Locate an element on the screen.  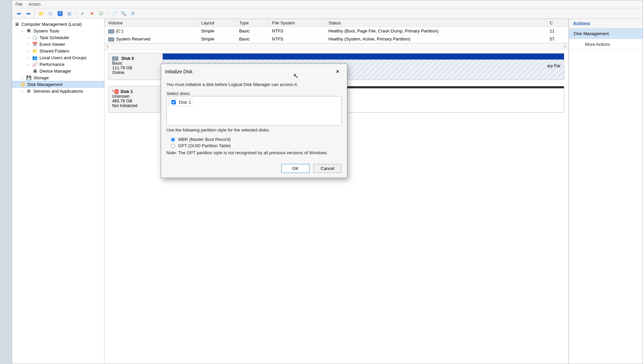
col-type: Type is located at coordinates (252, 23).